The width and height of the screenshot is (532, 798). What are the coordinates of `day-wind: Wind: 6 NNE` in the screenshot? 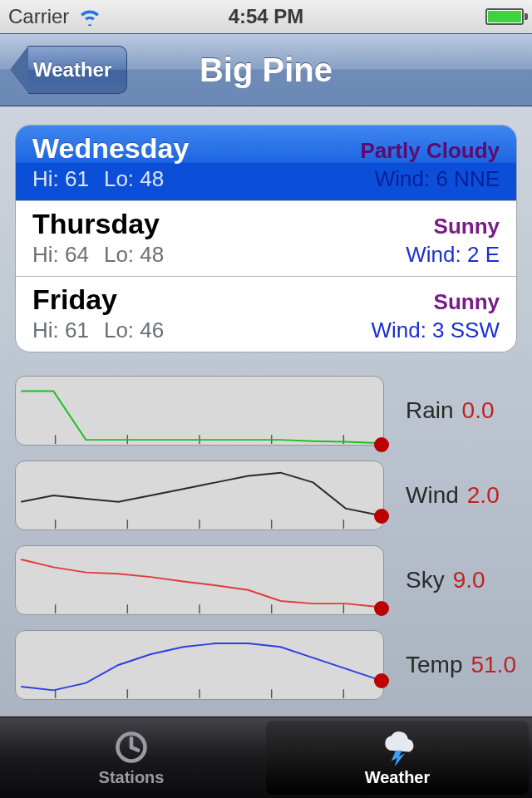 It's located at (437, 180).